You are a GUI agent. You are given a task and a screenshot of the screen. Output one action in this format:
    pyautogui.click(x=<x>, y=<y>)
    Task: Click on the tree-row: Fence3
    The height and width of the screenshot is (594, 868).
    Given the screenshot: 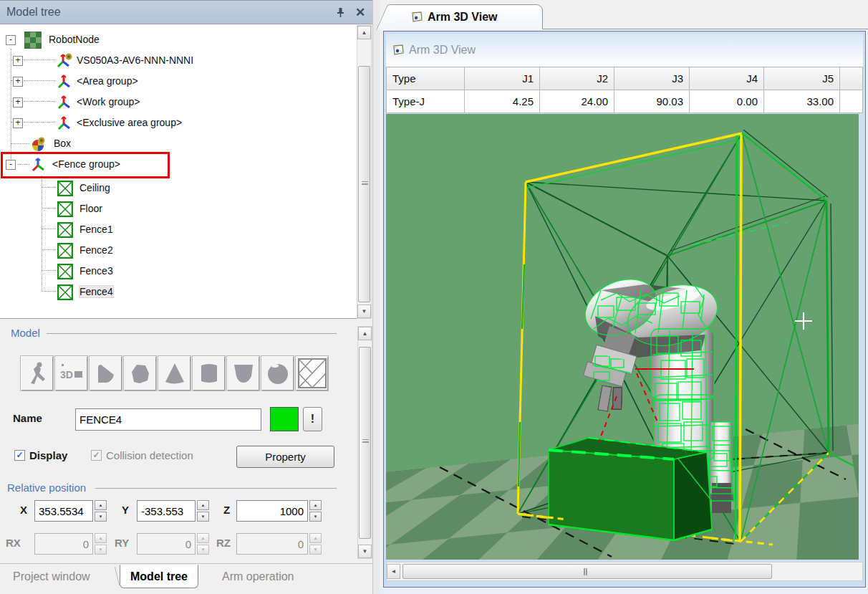 What is the action you would take?
    pyautogui.click(x=178, y=272)
    